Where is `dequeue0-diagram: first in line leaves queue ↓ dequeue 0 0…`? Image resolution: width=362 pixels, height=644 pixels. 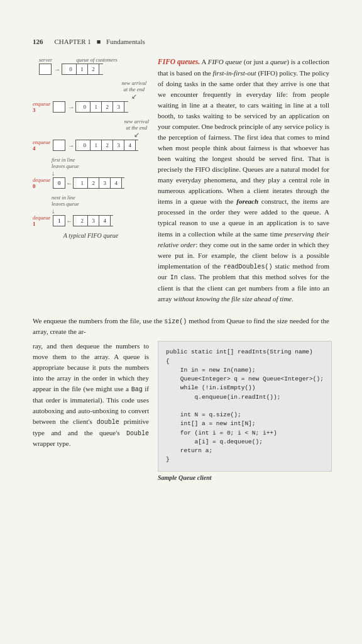 dequeue0-diagram: first in line leaves queue ↓ dequeue 0 0… is located at coordinates (90, 173).